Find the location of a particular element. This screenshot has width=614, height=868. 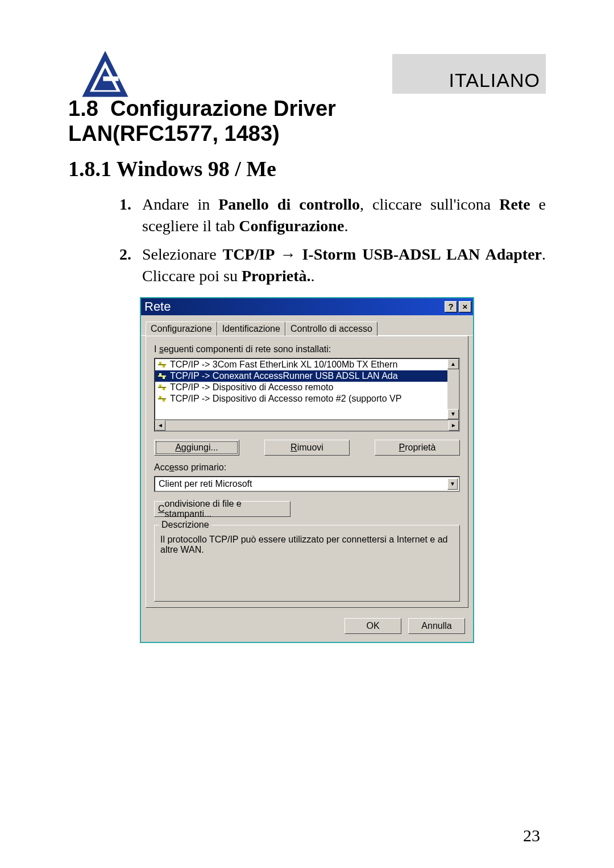

components-listbox: TCP/IP -> 3Com Fast EtherLink XL 10/100M… is located at coordinates (307, 389).